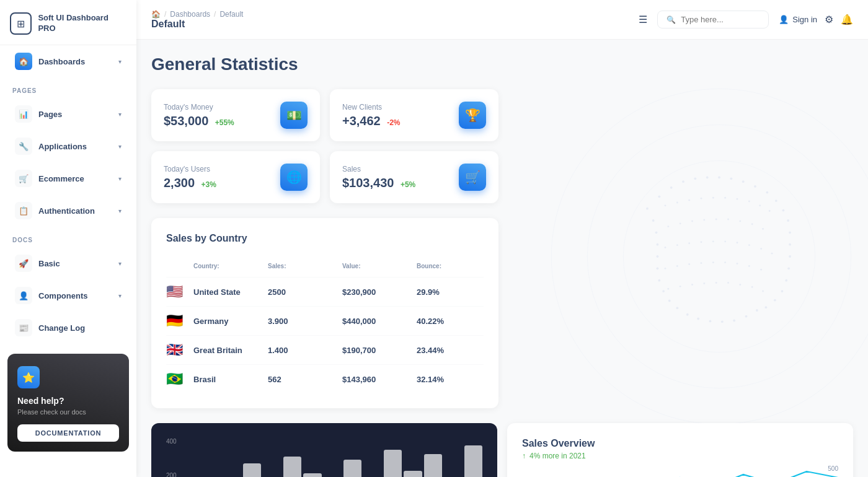  I want to click on pages-label: Pages, so click(50, 114).